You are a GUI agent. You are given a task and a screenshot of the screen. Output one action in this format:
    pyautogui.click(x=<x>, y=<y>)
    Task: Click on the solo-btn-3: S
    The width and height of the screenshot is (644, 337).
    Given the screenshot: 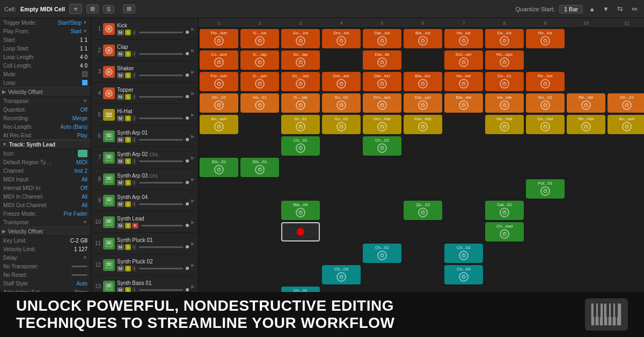 What is the action you would take?
    pyautogui.click(x=128, y=75)
    